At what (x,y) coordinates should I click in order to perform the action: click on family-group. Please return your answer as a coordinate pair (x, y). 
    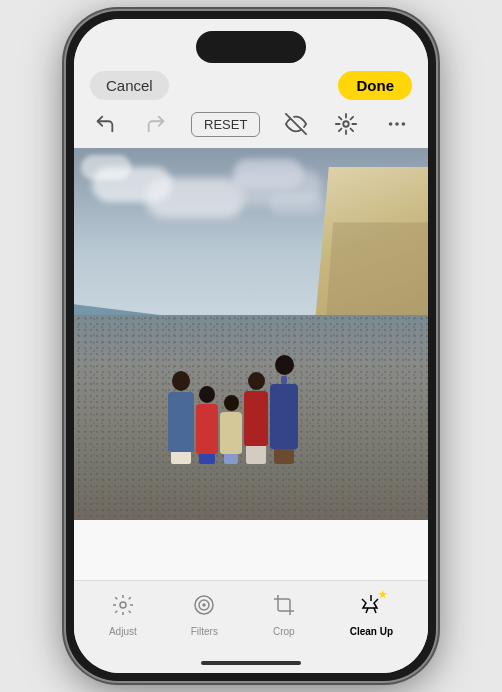
    Looking at the image, I should click on (233, 352).